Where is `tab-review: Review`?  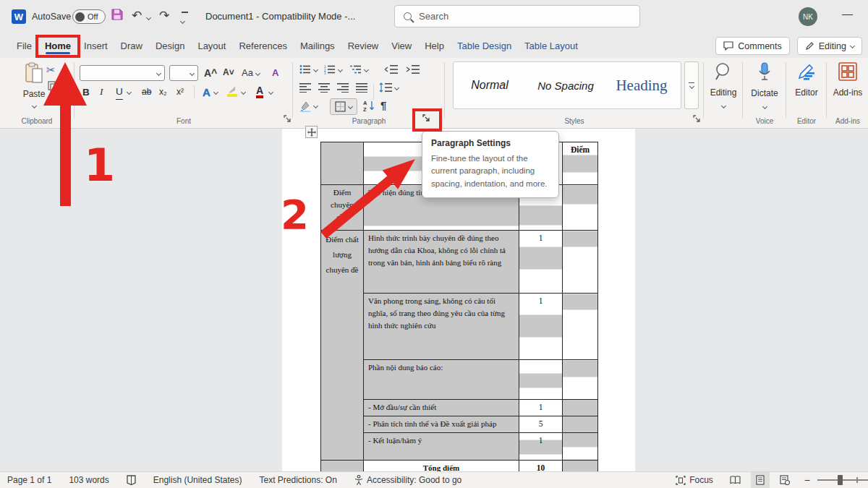
tab-review: Review is located at coordinates (363, 46).